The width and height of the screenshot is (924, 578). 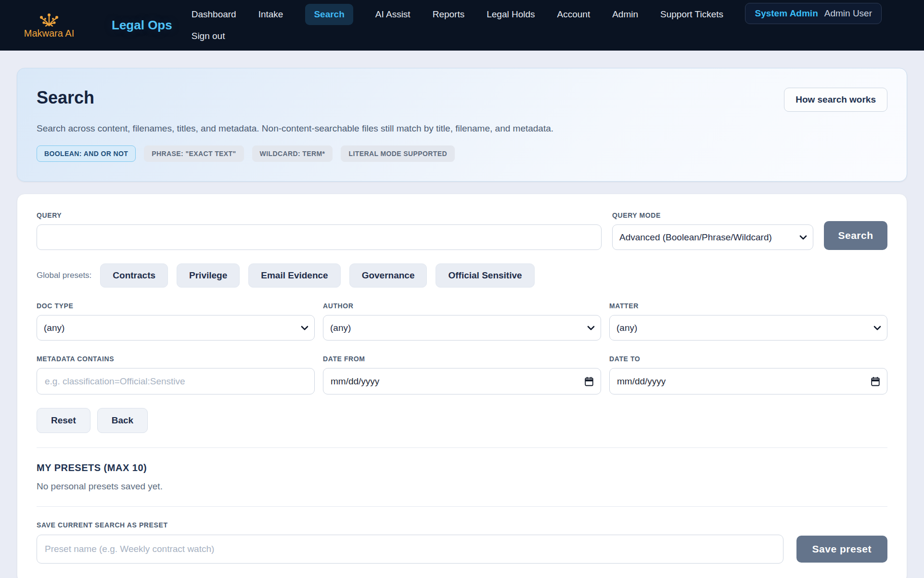 I want to click on query-mode-group: QUERY MODE Advanced (Boolean/Phrase/Wild…, so click(x=713, y=231).